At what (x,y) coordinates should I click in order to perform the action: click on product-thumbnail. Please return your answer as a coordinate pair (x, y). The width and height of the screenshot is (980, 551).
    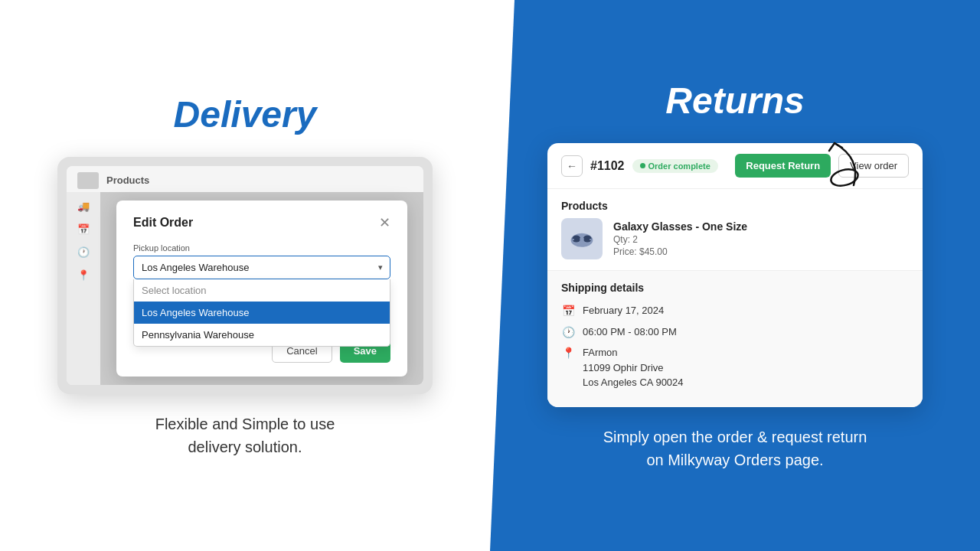
    Looking at the image, I should click on (88, 181).